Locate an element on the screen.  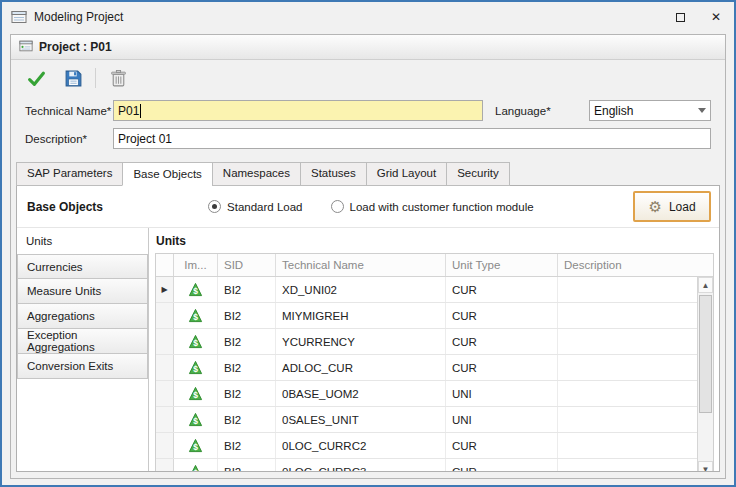
technical-name-cell: 0SALES_UNIT is located at coordinates (361, 420).